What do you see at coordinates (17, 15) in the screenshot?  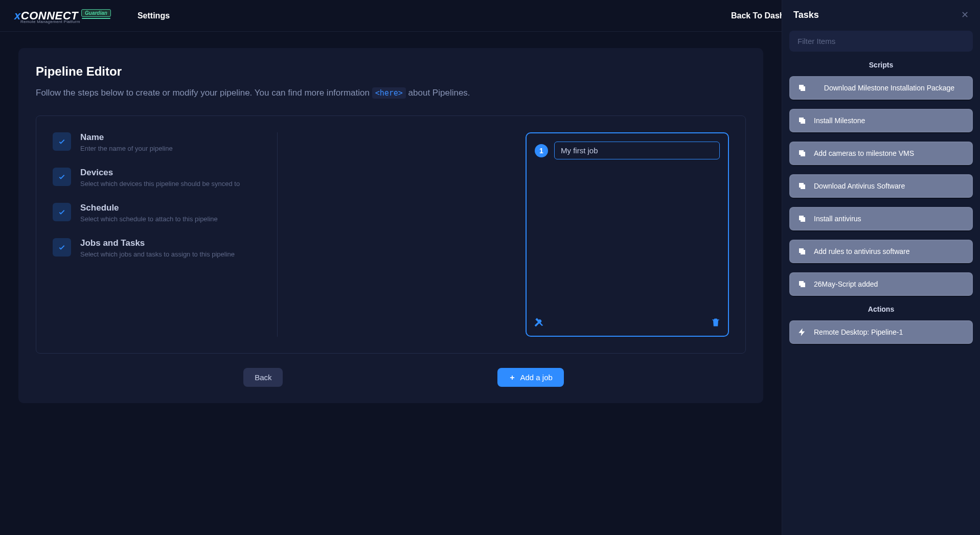 I see `brand-x: x` at bounding box center [17, 15].